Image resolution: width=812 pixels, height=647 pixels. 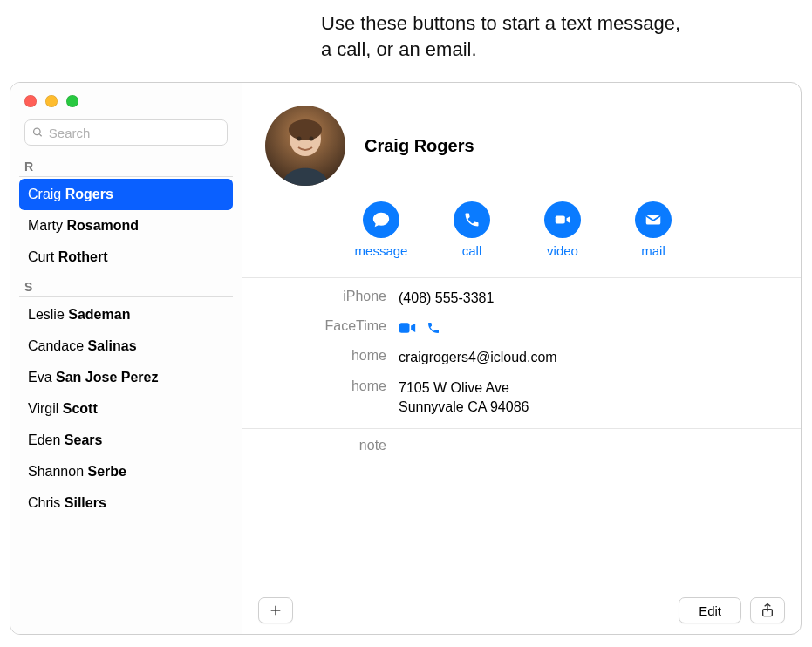 I want to click on window-controls, so click(x=51, y=101).